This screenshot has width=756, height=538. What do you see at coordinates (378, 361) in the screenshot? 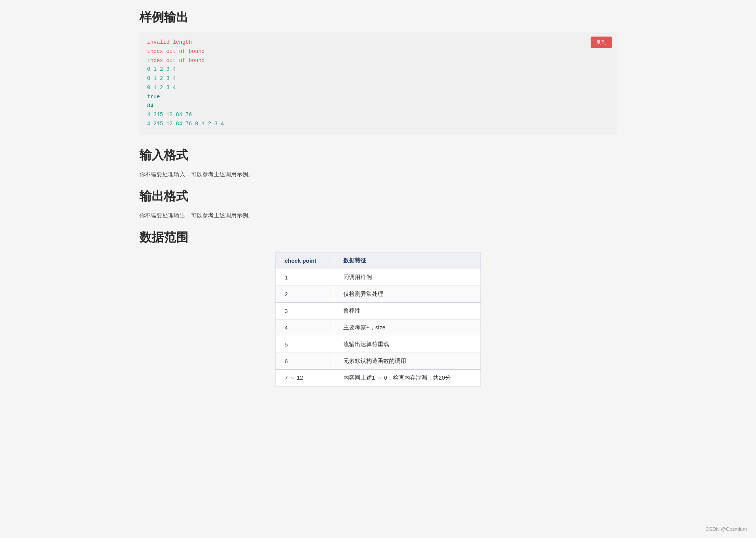
I see `table-row: 6元素默认构造函数的调用` at bounding box center [378, 361].